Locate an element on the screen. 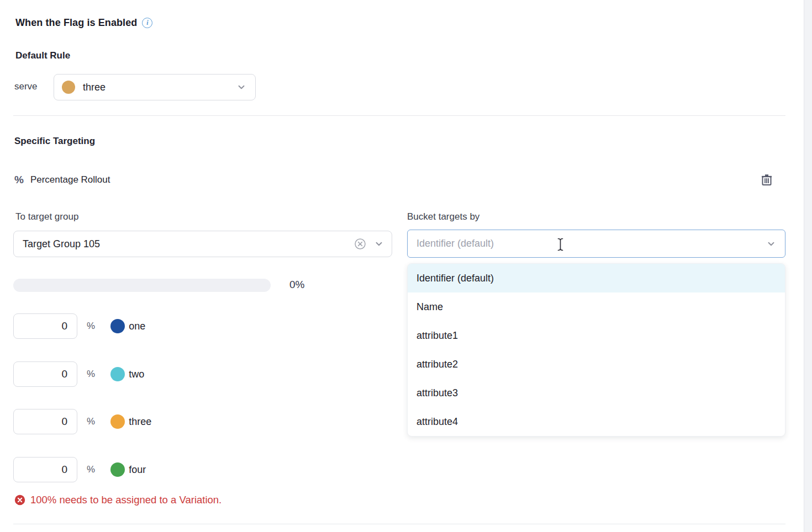 This screenshot has width=812, height=532. dropdown-option-identifier-default: Identifier (default) is located at coordinates (597, 278).